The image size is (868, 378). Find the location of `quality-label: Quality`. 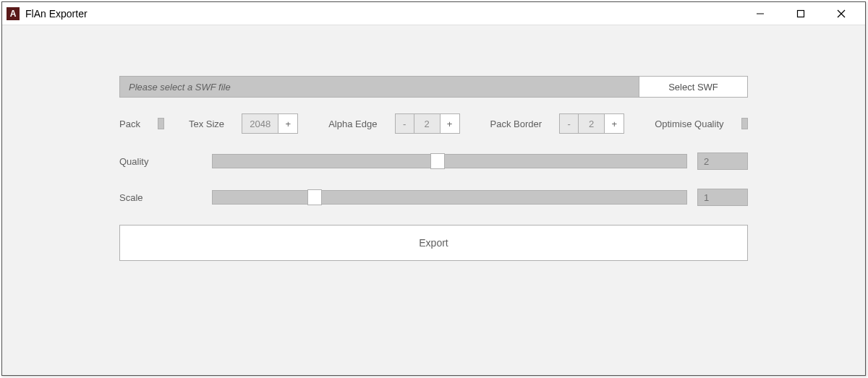

quality-label: Quality is located at coordinates (166, 162).